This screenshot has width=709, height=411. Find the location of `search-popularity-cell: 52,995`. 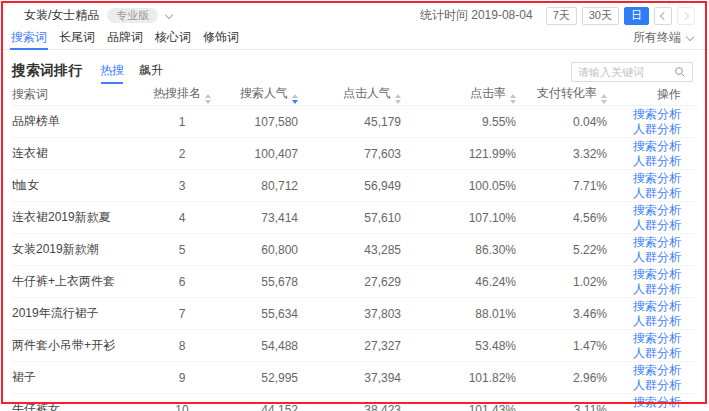

search-popularity-cell: 52,995 is located at coordinates (255, 378).